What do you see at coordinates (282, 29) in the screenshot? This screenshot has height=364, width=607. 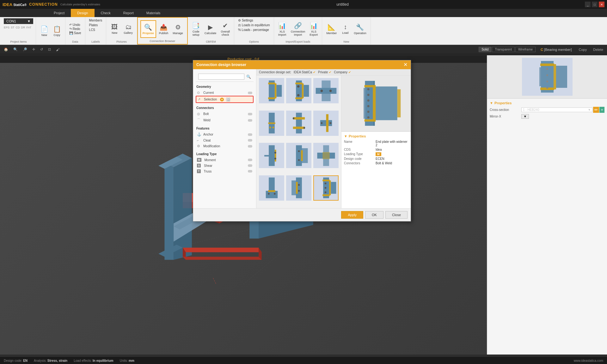 I see `xls-import-btn: 📊 XLSImport` at bounding box center [282, 29].